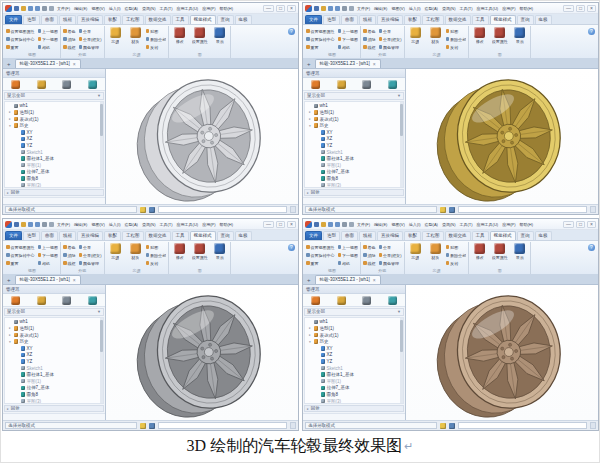  I want to click on tree-item: 草图(3), so click(353, 401).